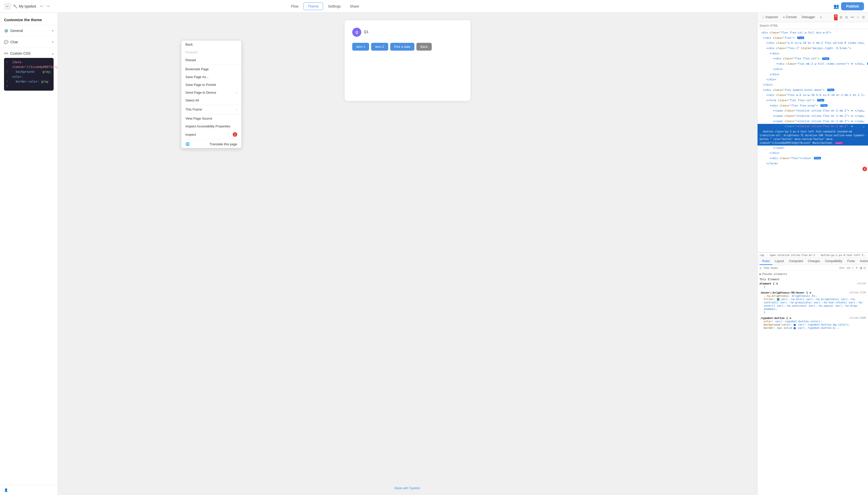 The width and height of the screenshot is (868, 495). I want to click on tree-line: </form>, so click(813, 164).